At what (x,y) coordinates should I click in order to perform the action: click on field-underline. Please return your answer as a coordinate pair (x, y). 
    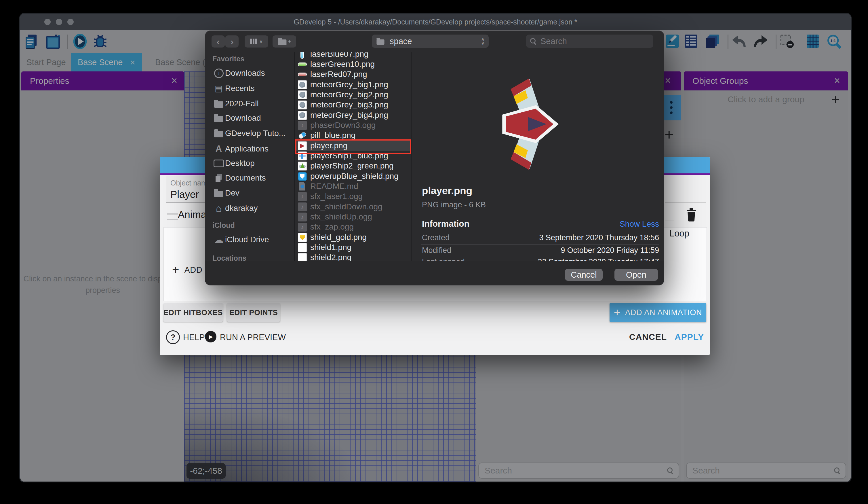
    Looking at the image, I should click on (685, 202).